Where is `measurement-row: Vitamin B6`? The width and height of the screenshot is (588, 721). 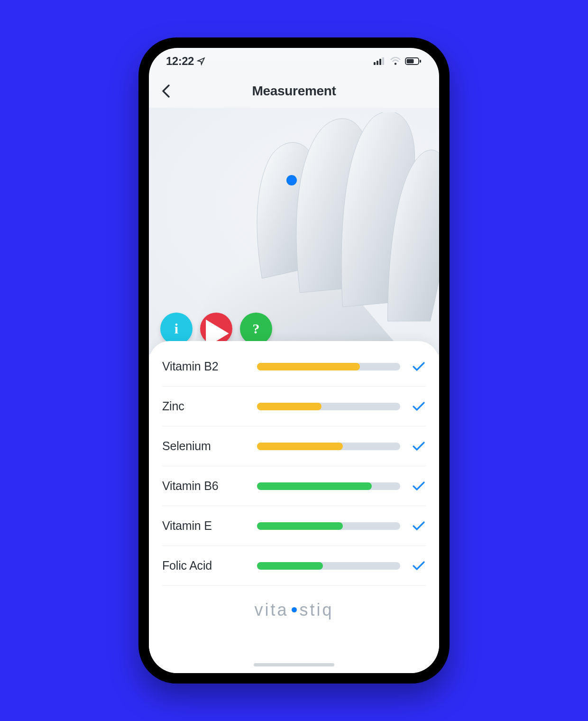 measurement-row: Vitamin B6 is located at coordinates (294, 486).